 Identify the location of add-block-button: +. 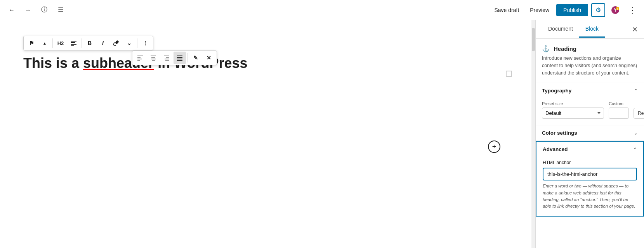
(494, 147).